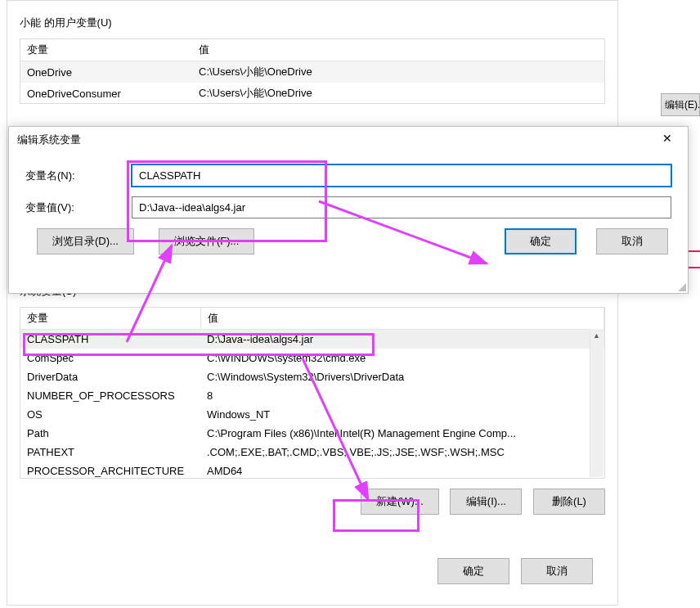 Image resolution: width=700 pixels, height=608 pixels. Describe the element at coordinates (312, 23) in the screenshot. I see `user-vars-title: 小能 的用户变量(U)` at that location.